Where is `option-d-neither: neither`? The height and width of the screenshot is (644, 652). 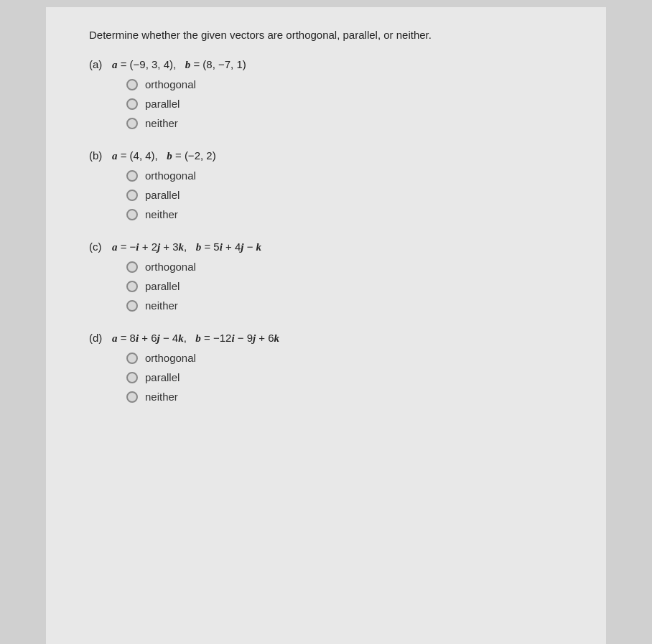 option-d-neither: neither is located at coordinates (352, 396).